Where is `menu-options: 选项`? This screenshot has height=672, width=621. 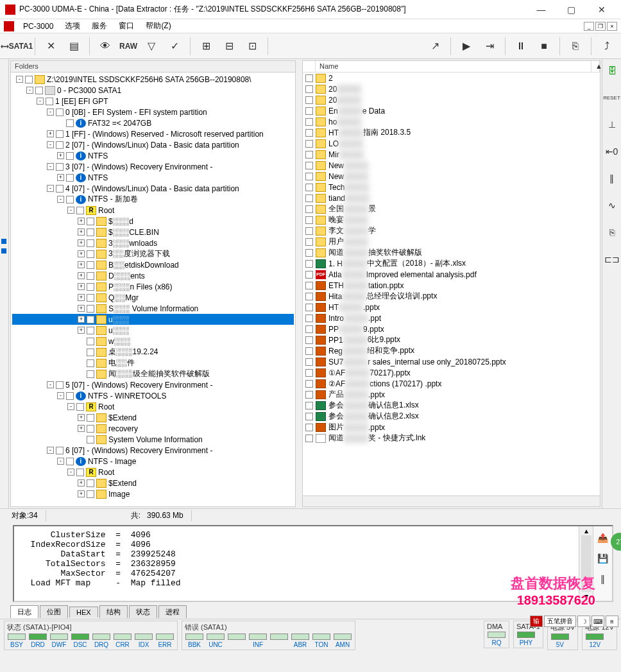
menu-options: 选项 is located at coordinates (72, 26).